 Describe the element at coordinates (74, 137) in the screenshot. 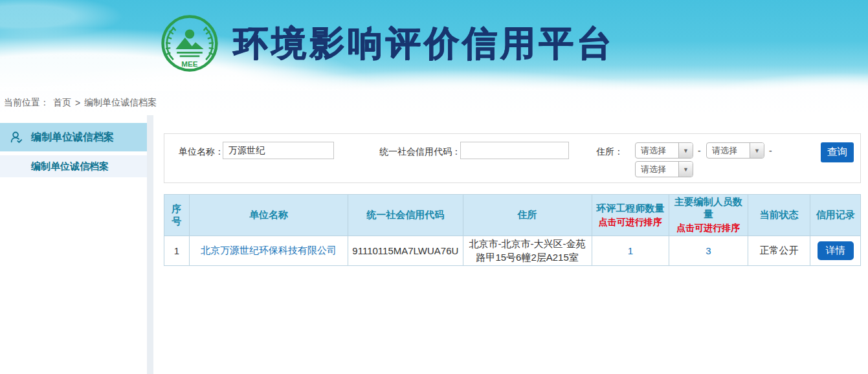

I see `sidebar-section-header: 编制单位诚信档案` at that location.